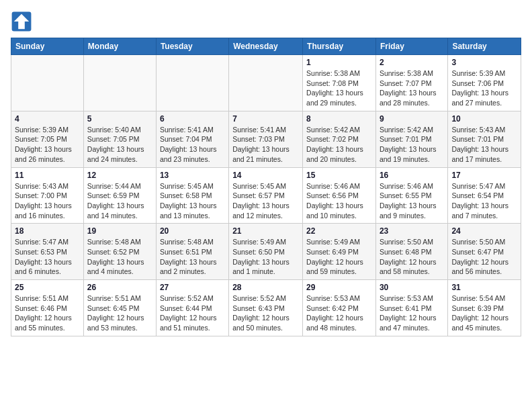 Image resolution: width=532 pixels, height=411 pixels. I want to click on logo, so click(23, 21).